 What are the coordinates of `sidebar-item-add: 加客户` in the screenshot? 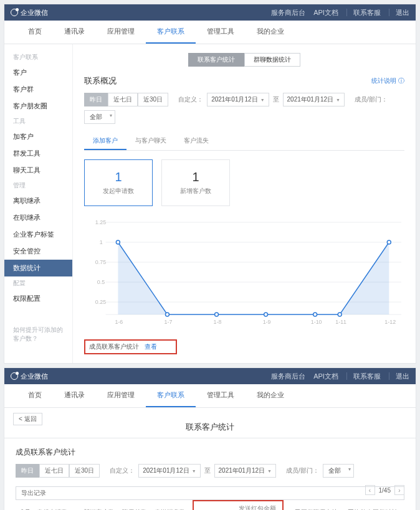 It's located at (39, 137).